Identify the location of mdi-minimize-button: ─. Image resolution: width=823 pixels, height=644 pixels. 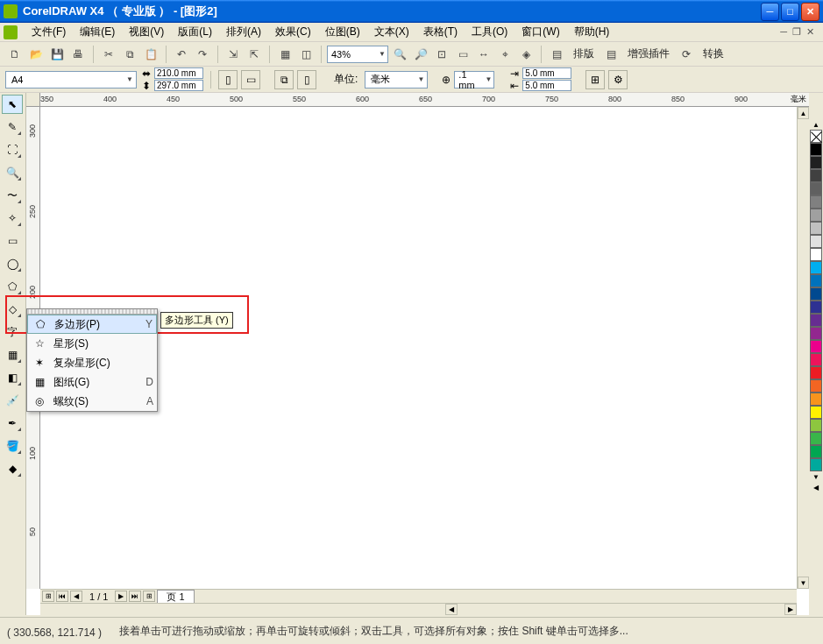
(784, 32).